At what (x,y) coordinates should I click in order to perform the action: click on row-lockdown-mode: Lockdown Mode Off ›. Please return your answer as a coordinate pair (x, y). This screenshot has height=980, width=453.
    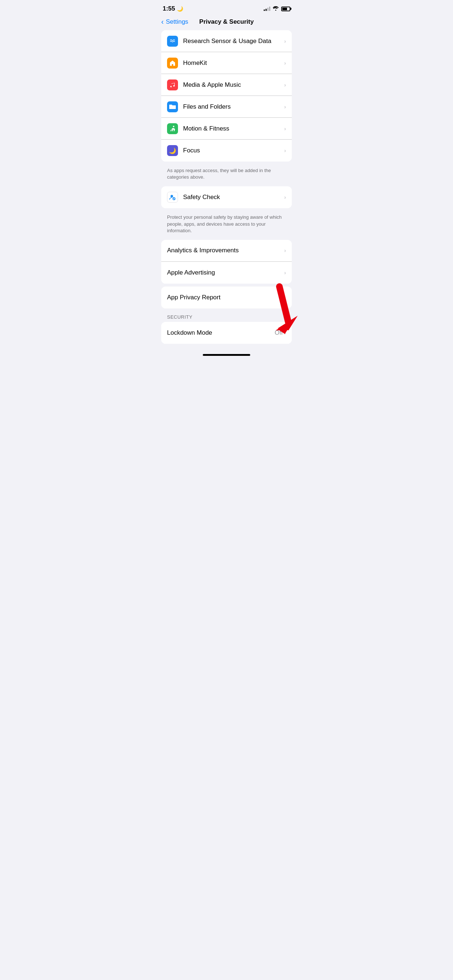
    Looking at the image, I should click on (226, 333).